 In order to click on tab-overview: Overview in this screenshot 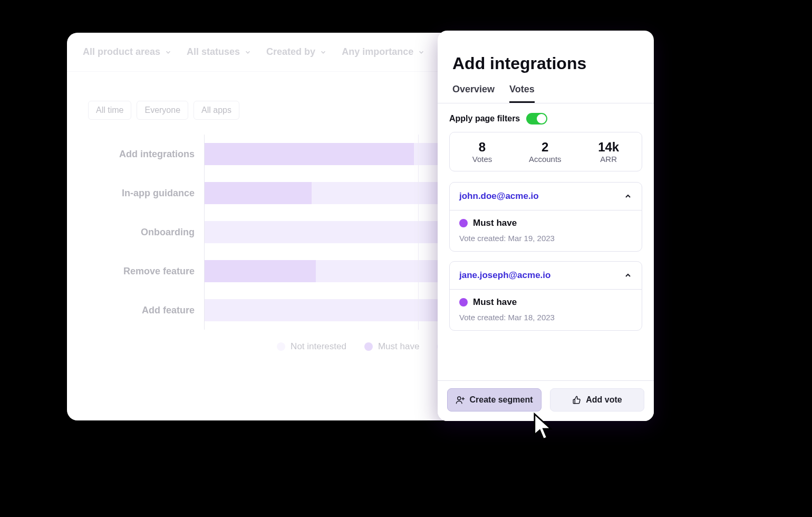, I will do `click(473, 93)`.